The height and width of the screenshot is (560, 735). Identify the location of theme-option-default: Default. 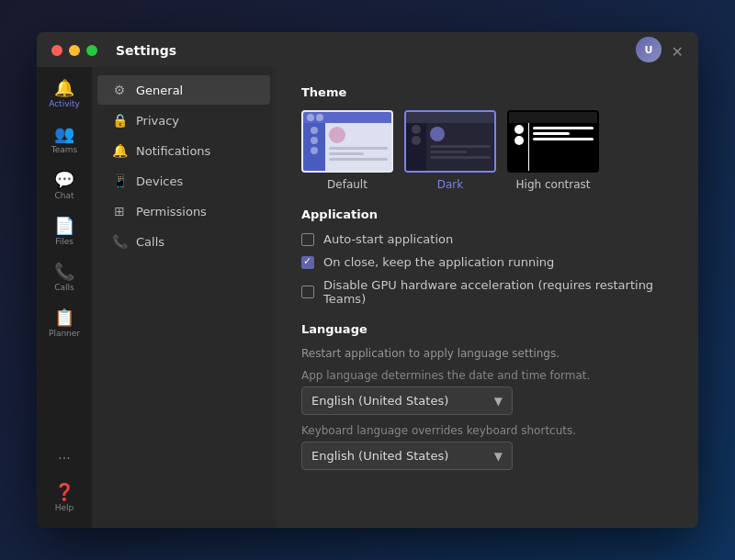
(347, 151).